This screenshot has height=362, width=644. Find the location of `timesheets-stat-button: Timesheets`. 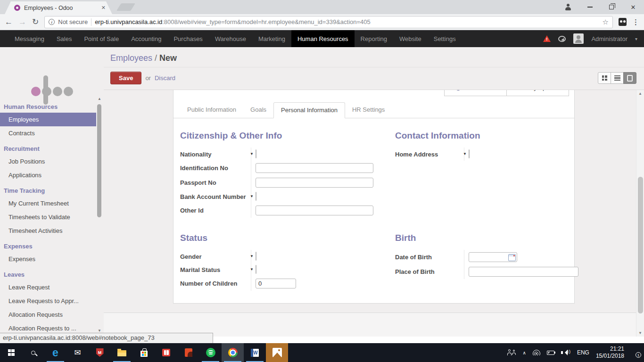

timesheets-stat-button: Timesheets is located at coordinates (475, 93).